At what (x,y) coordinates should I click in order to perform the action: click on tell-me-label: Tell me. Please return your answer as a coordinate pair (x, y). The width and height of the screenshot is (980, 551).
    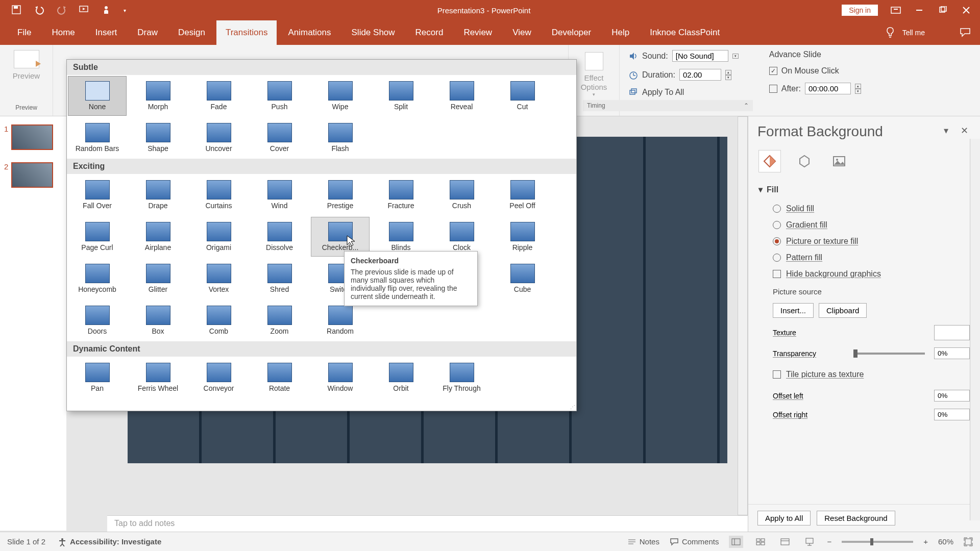
    Looking at the image, I should click on (914, 33).